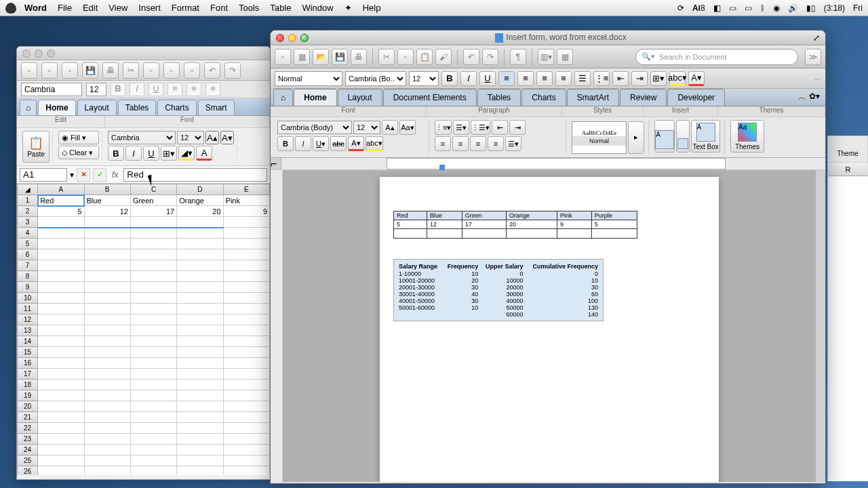 This screenshot has height=488, width=868. I want to click on ribbon-size-select: 12, so click(191, 138).